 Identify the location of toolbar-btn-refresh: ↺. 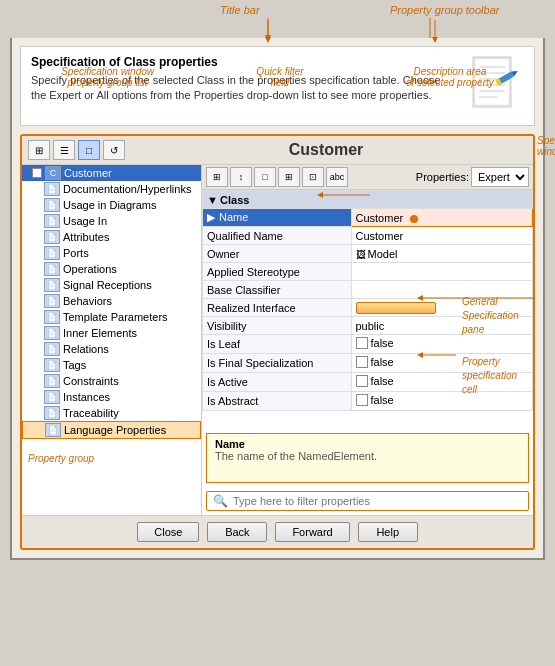
(114, 150).